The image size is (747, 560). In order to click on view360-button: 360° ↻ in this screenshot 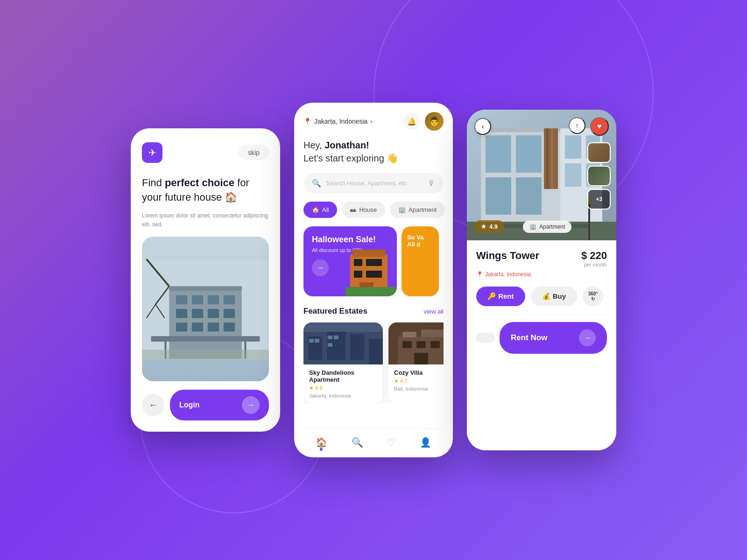, I will do `click(593, 296)`.